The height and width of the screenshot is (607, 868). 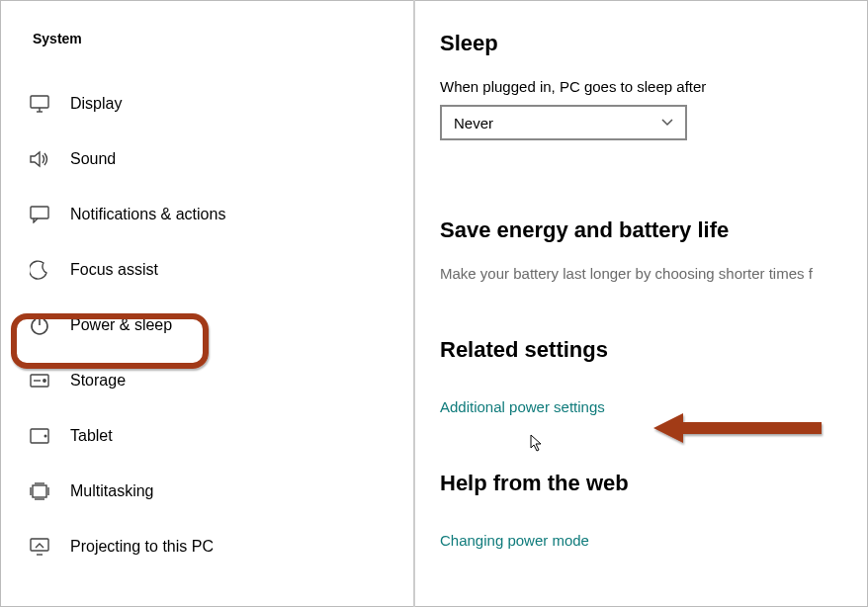 What do you see at coordinates (91, 436) in the screenshot?
I see `sidebar-item-label: Tablet` at bounding box center [91, 436].